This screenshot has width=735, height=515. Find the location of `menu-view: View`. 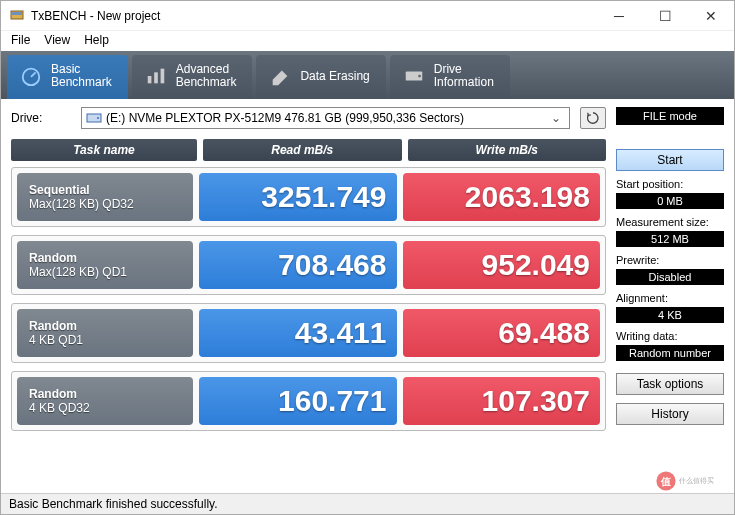

menu-view: View is located at coordinates (57, 40).